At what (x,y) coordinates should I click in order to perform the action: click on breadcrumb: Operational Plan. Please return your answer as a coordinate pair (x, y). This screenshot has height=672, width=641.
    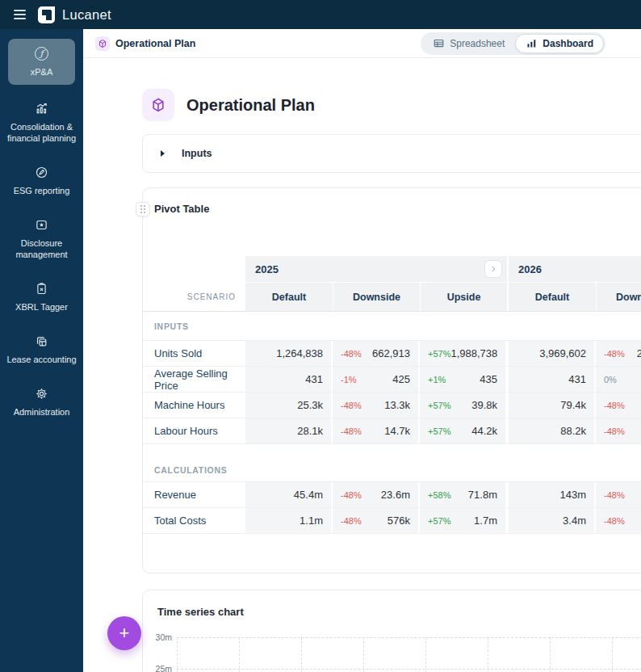
    Looking at the image, I should click on (145, 44).